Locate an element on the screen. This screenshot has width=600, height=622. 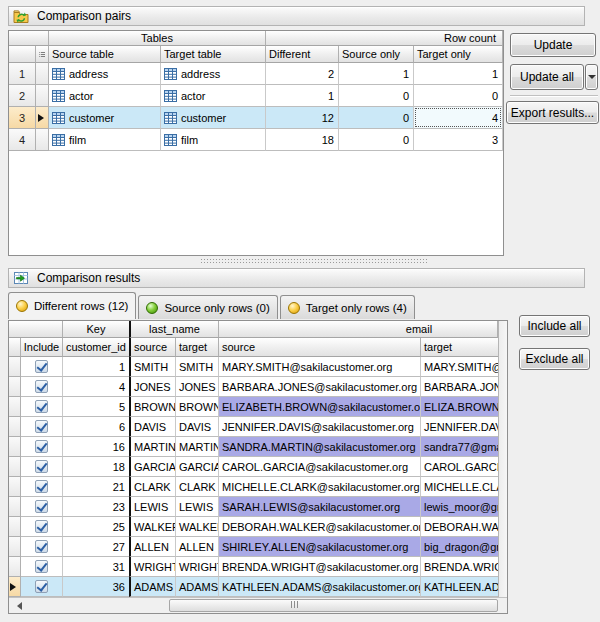
email-target-cell: sandra77@gmail.com is located at coordinates (460, 447).